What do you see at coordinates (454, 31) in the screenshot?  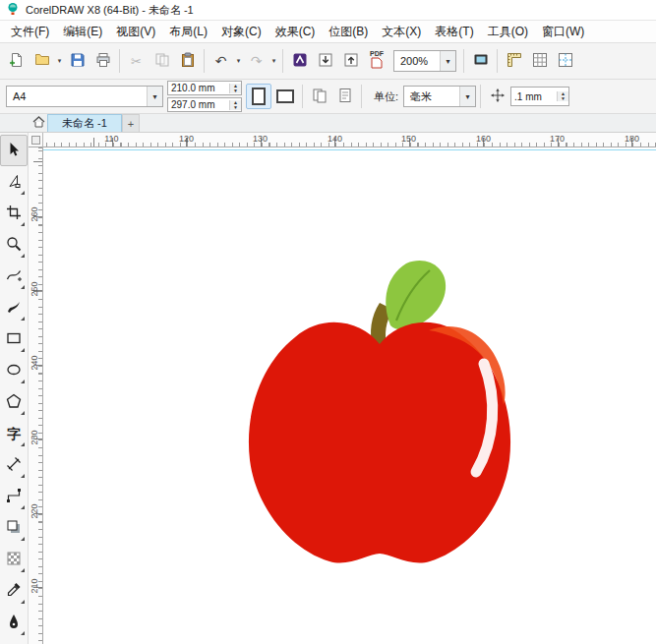 I see `menu-item-table: 表格(T)` at bounding box center [454, 31].